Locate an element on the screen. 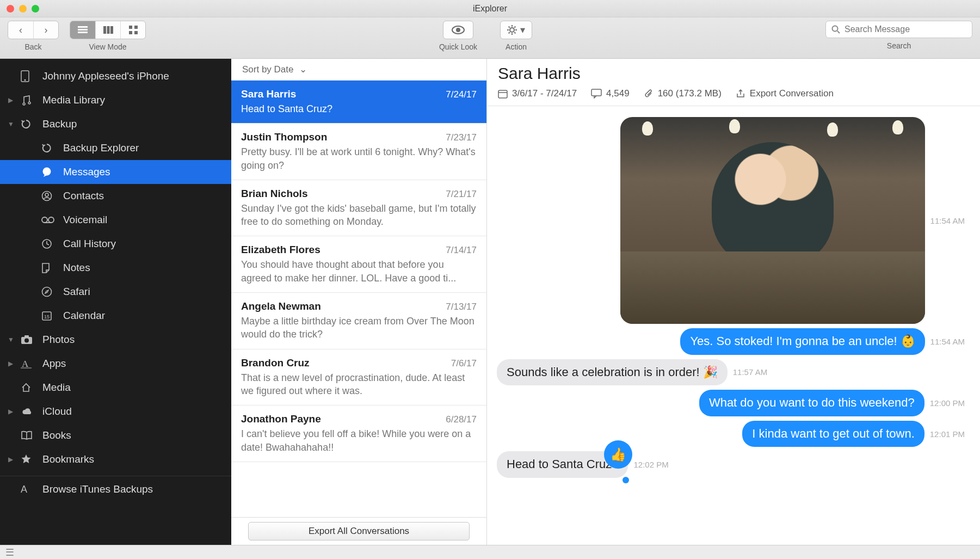  view-grid-button is located at coordinates (133, 30).